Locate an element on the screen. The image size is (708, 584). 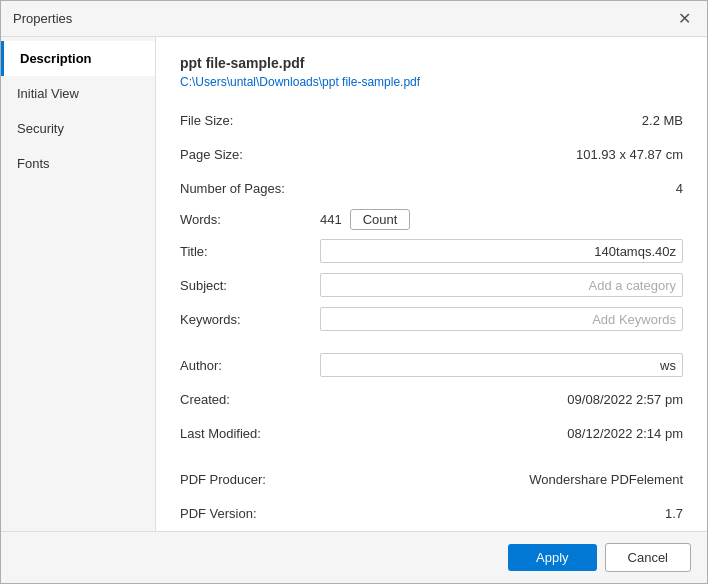
created-row: Created: 09/08/2022 2:57 pm is located at coordinates (432, 399).